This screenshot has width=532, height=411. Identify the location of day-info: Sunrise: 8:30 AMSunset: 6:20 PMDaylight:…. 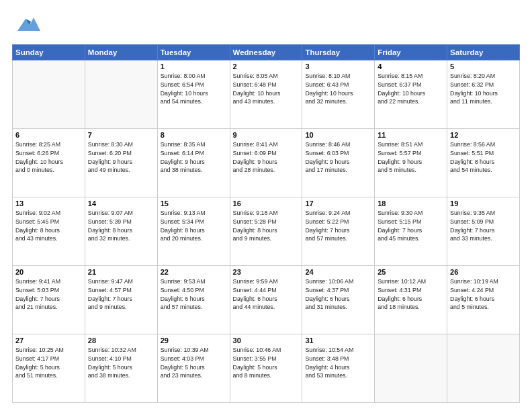
(121, 157).